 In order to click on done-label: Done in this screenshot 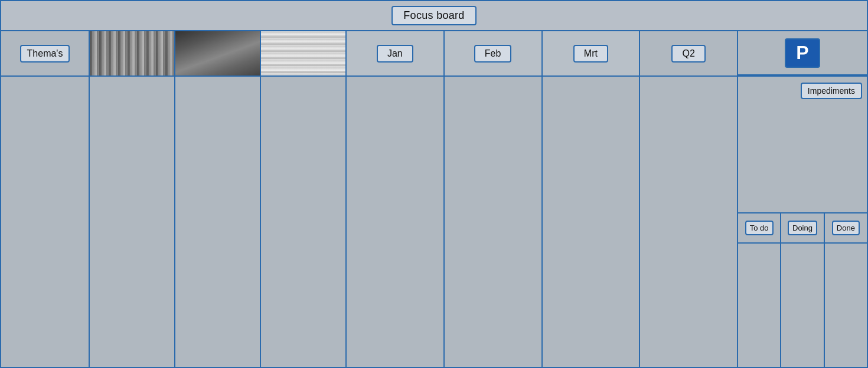, I will do `click(846, 228)`.